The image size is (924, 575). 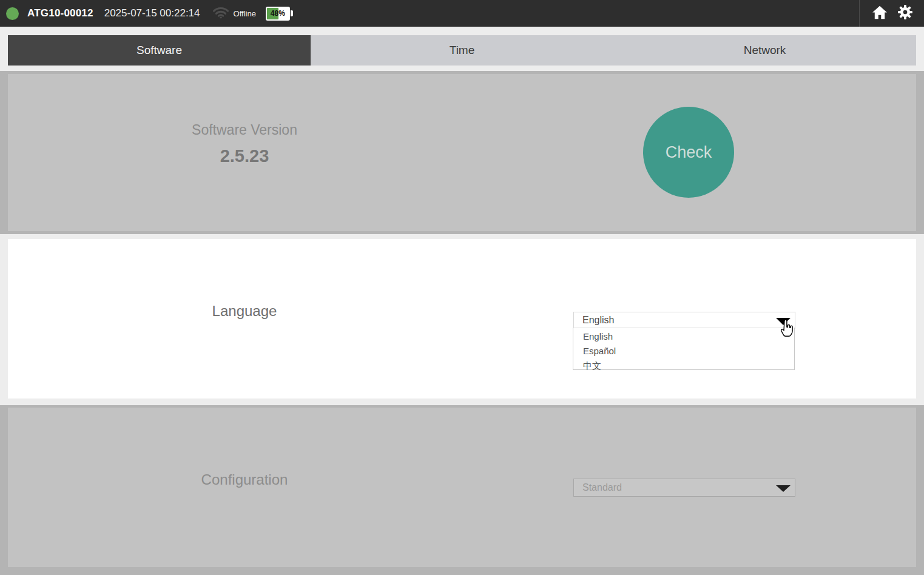 What do you see at coordinates (61, 13) in the screenshot?
I see `device-name: ATG10-00012` at bounding box center [61, 13].